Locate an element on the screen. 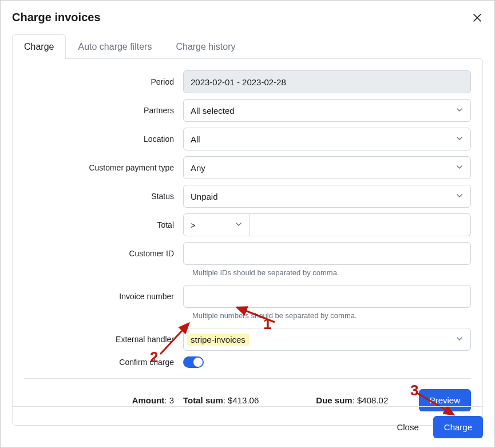 This screenshot has height=448, width=495. external-handler-value: stripe-invoices is located at coordinates (218, 340).